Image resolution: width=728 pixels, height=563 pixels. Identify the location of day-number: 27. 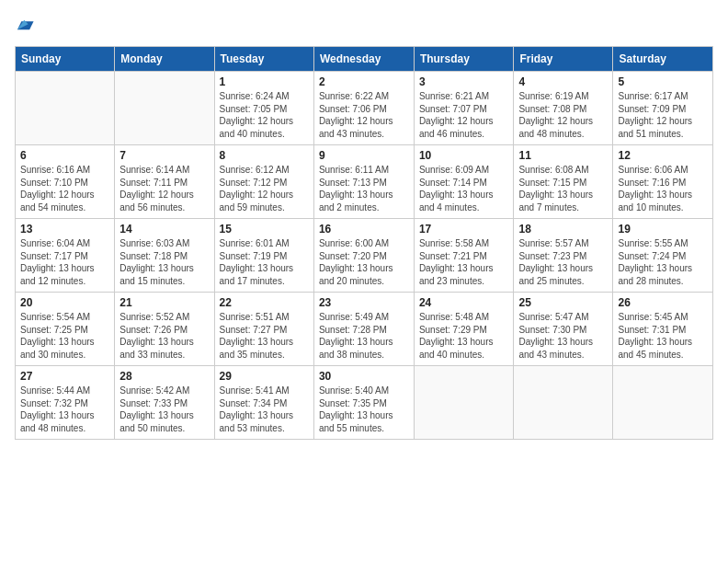
(64, 376).